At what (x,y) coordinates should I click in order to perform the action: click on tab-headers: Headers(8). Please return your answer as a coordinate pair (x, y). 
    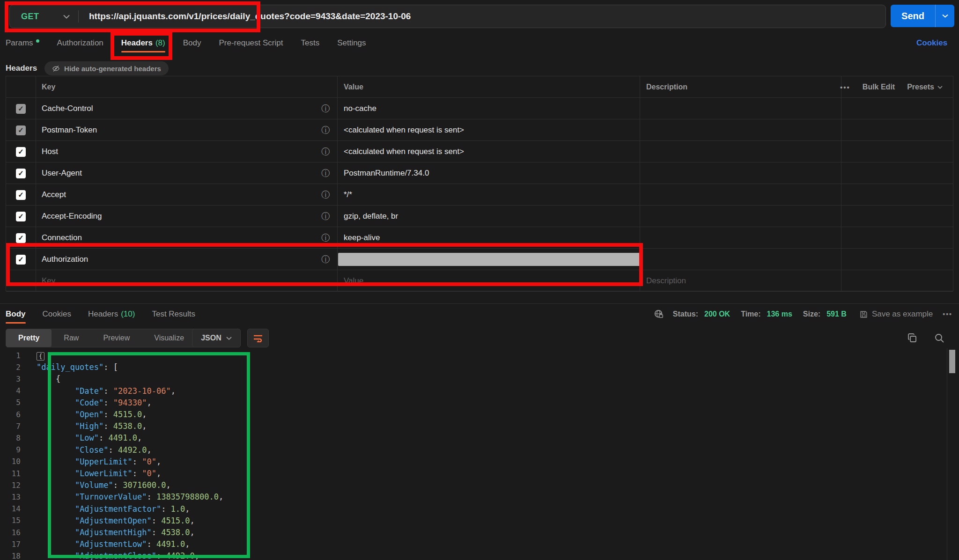
    Looking at the image, I should click on (143, 43).